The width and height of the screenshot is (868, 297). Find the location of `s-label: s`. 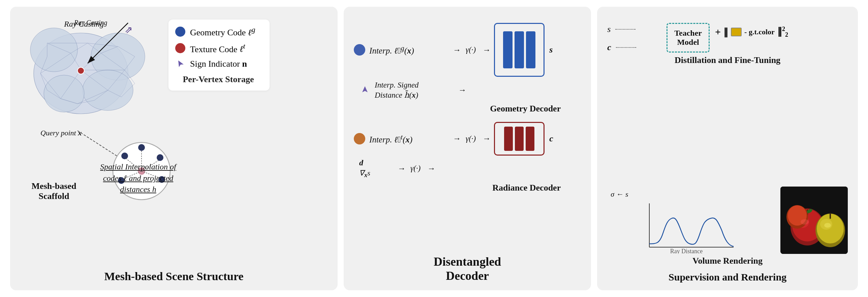

s-label: s is located at coordinates (609, 29).